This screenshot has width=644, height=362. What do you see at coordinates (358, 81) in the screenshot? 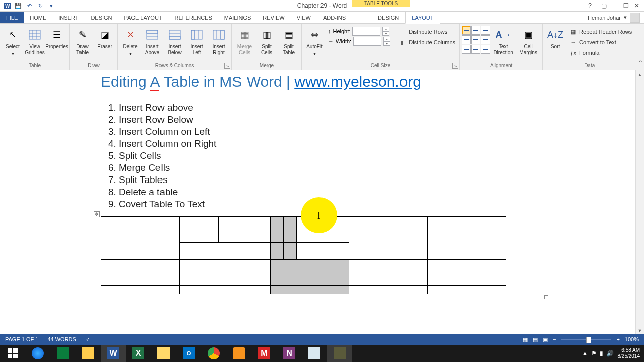
I see `heading-link: www.myeleson.org` at bounding box center [358, 81].